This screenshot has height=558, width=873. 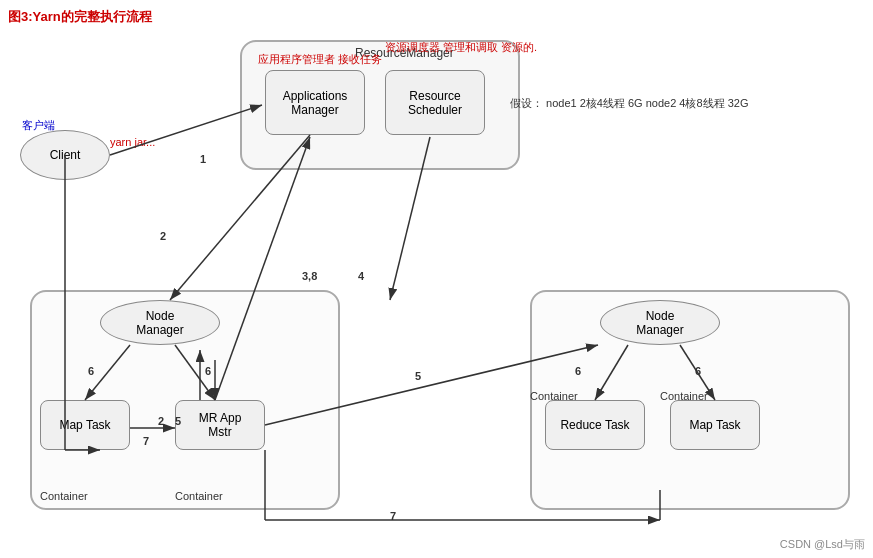 What do you see at coordinates (199, 496) in the screenshot?
I see `container-label-2: Container` at bounding box center [199, 496].